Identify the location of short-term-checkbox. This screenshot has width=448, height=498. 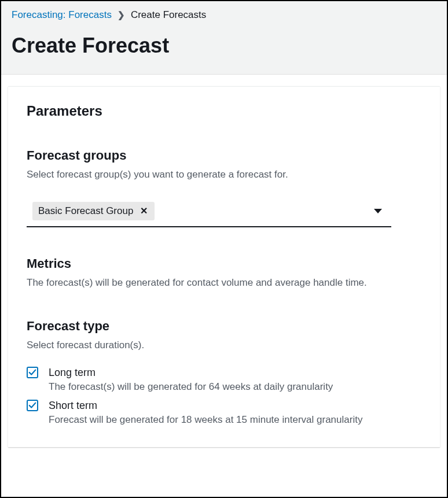
(32, 405).